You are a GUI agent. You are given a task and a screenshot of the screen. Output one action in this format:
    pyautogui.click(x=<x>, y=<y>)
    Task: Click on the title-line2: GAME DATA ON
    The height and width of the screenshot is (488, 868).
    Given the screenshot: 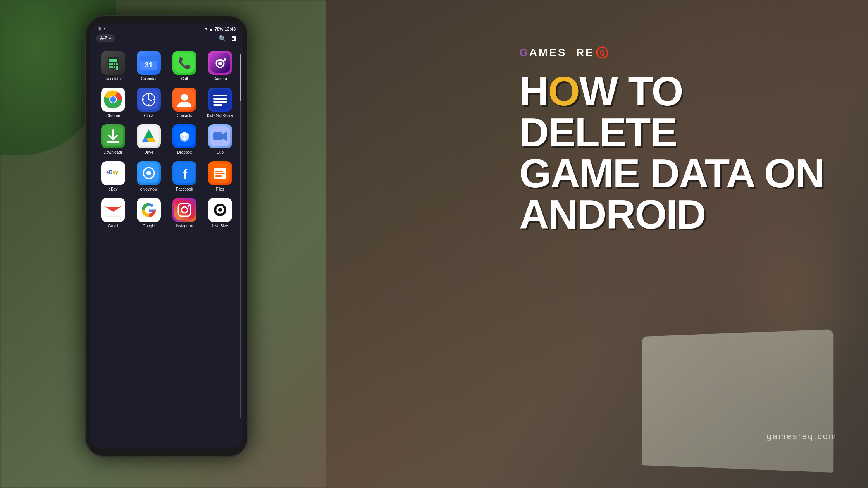 What is the action you would take?
    pyautogui.click(x=678, y=173)
    